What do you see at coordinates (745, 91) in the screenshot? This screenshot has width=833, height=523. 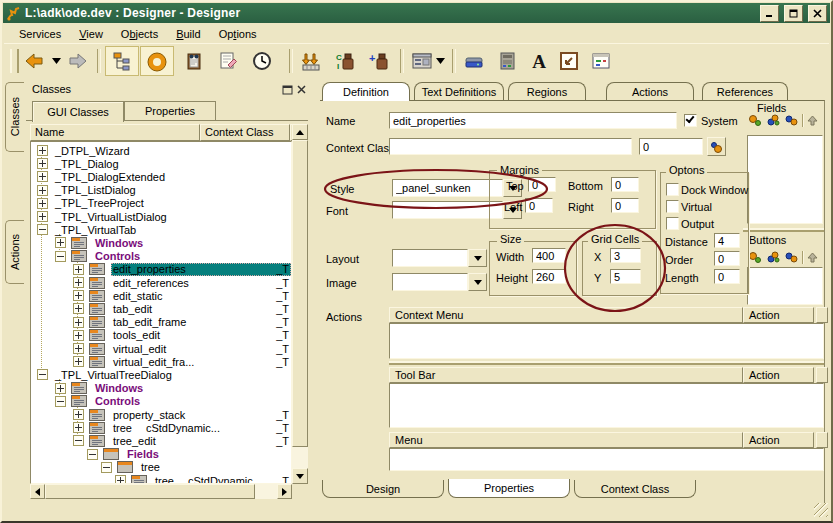 I see `tab-references: References` at bounding box center [745, 91].